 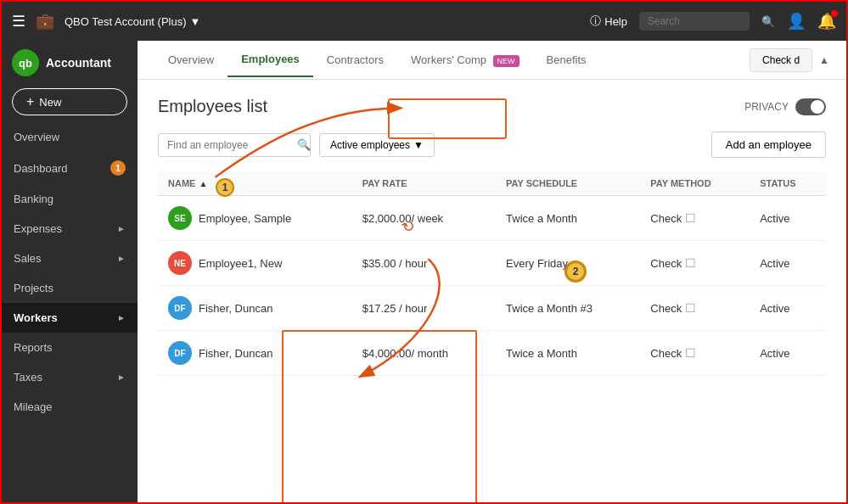 I want to click on pay-rate-cell: $4,000.00/ month, so click(x=424, y=353).